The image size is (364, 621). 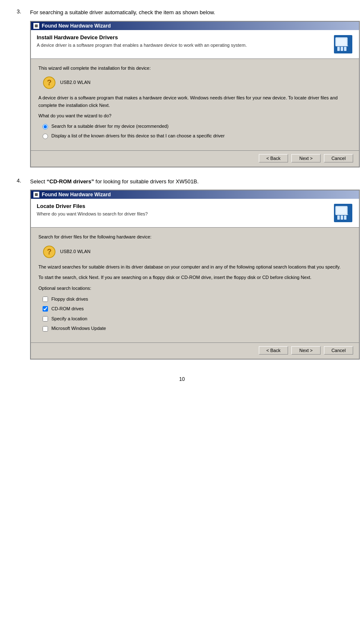 What do you see at coordinates (138, 136) in the screenshot?
I see `dialog1-radio2-label: Display a list of the known drivers for …` at bounding box center [138, 136].